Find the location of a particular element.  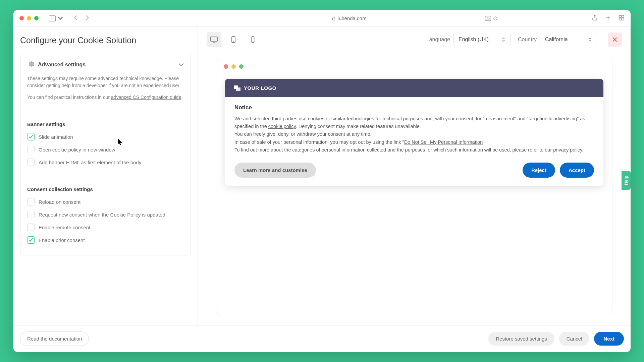

language-select: English (UK) is located at coordinates (482, 40).